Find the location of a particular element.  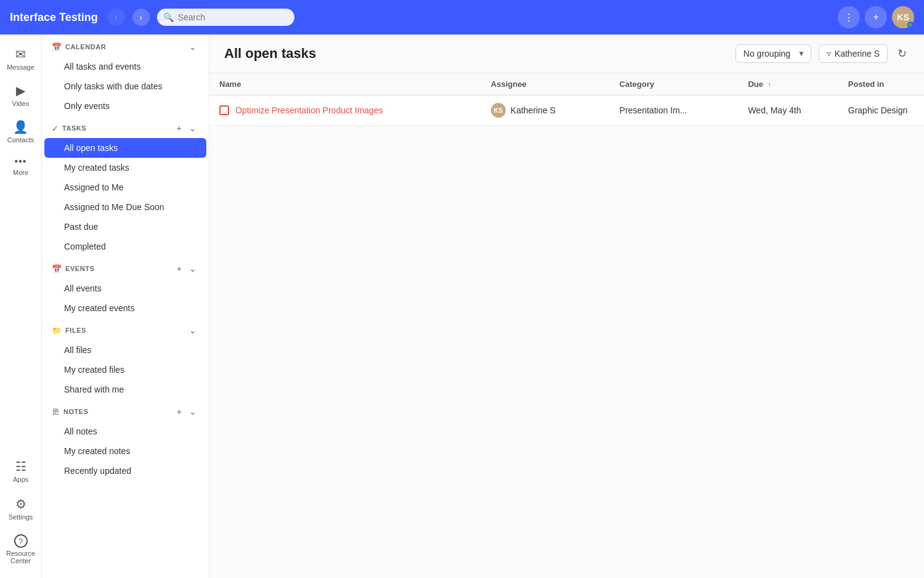

files-items: All files My created files Shared with m… is located at coordinates (126, 370).